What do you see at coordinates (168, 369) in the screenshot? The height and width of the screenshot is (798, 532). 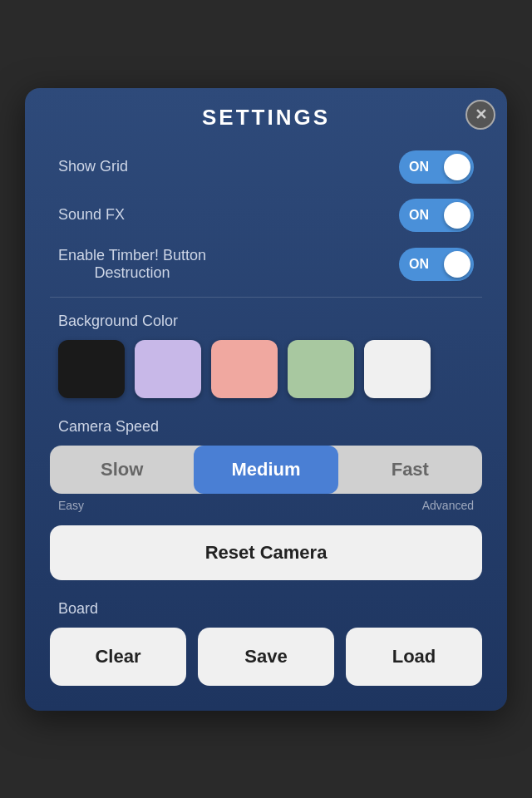 I see `color-swatch-lavender` at bounding box center [168, 369].